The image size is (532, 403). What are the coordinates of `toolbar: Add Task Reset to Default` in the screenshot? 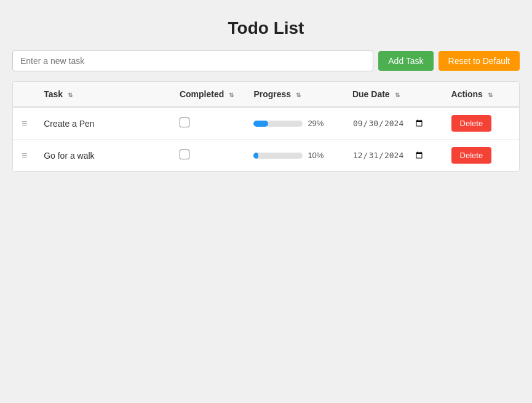 It's located at (266, 61).